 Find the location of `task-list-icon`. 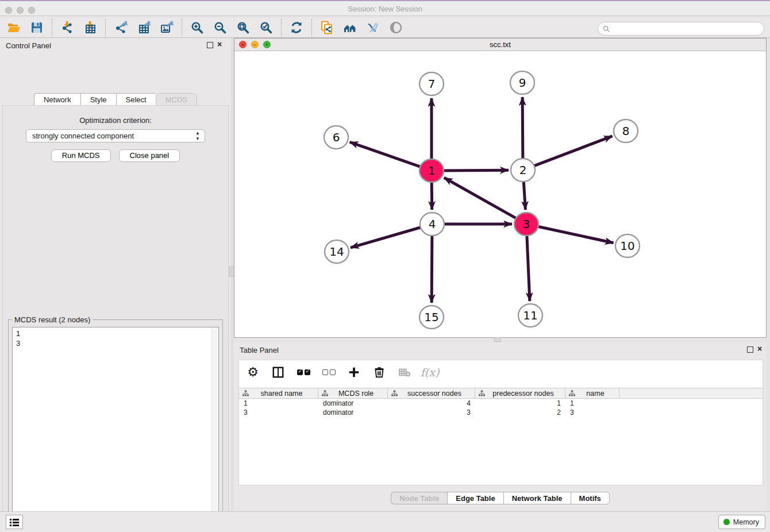

task-list-icon is located at coordinates (14, 522).